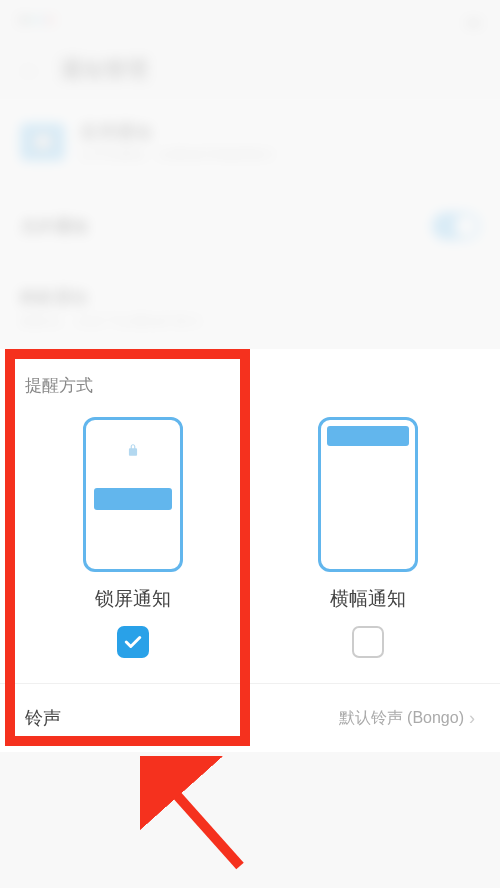  What do you see at coordinates (133, 450) in the screenshot?
I see `lock-icon` at bounding box center [133, 450].